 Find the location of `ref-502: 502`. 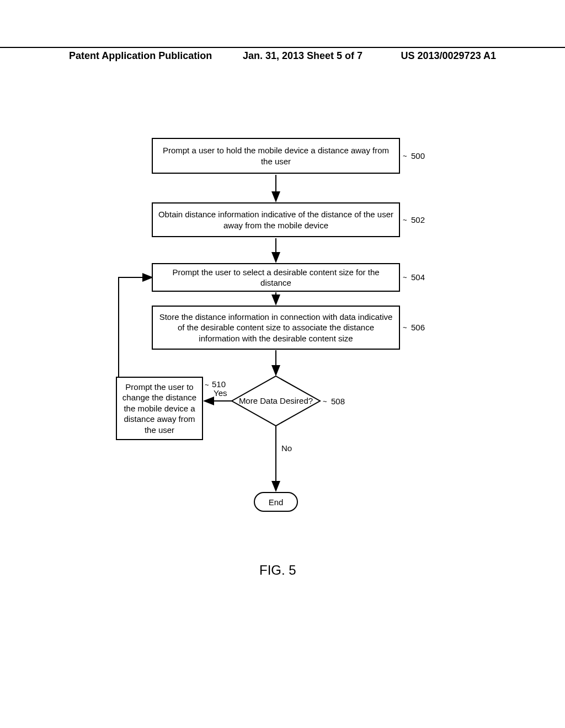

ref-502: 502 is located at coordinates (418, 220).